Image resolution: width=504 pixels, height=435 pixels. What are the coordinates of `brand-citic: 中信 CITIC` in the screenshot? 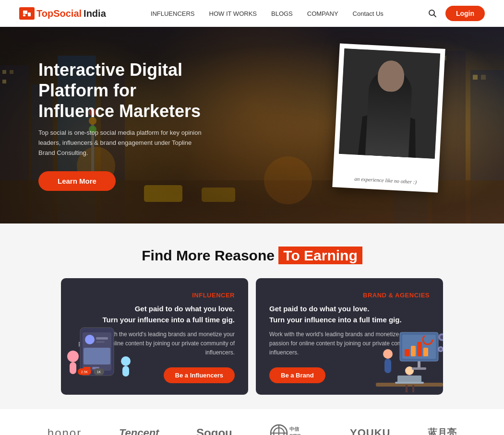 It's located at (291, 429).